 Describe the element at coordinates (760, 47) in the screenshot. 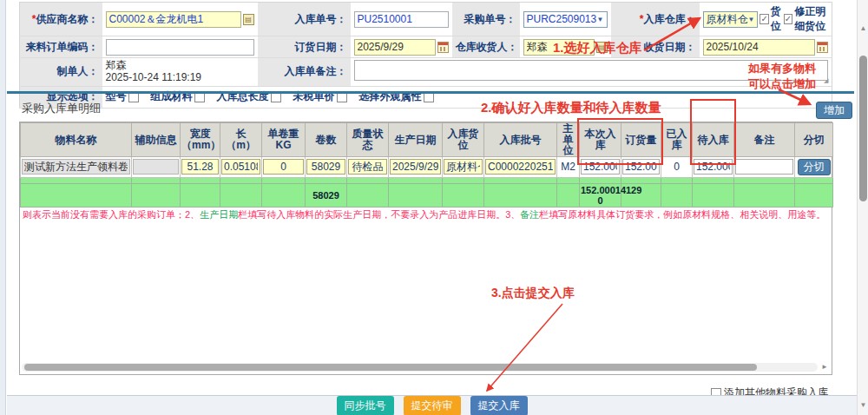

I see `receive-date-input` at that location.